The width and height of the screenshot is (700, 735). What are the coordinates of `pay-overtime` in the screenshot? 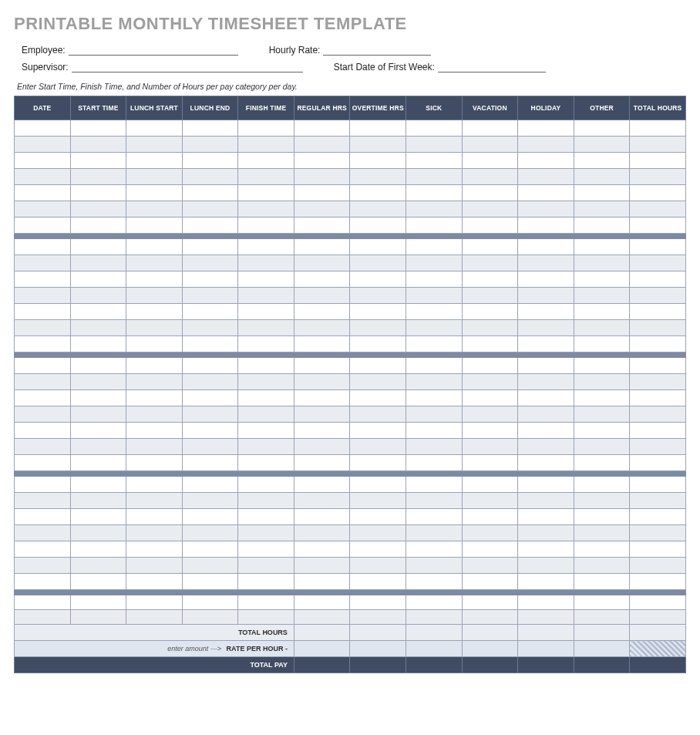 It's located at (378, 665).